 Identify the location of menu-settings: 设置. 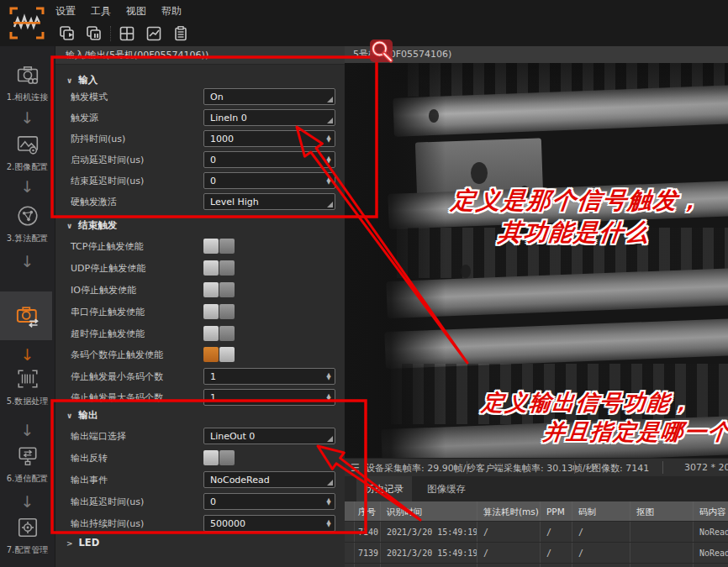
(66, 12).